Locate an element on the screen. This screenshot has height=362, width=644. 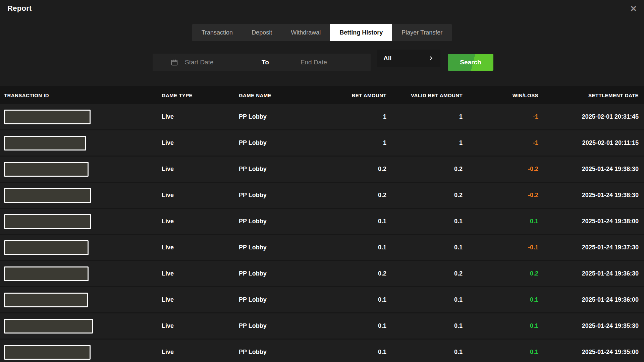
close-icon: × is located at coordinates (633, 8).